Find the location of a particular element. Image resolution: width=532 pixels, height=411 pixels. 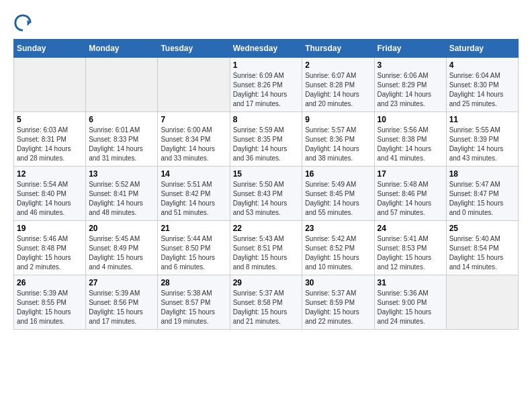

day-info: Sunrise: 5:48 AM Sunset: 8:46 PM Dayligh… is located at coordinates (410, 199).